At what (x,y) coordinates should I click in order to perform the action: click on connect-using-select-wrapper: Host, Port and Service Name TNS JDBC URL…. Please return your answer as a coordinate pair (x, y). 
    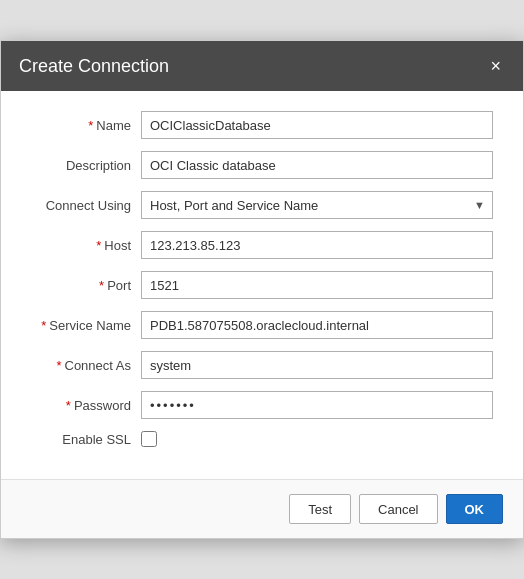
    Looking at the image, I should click on (317, 205).